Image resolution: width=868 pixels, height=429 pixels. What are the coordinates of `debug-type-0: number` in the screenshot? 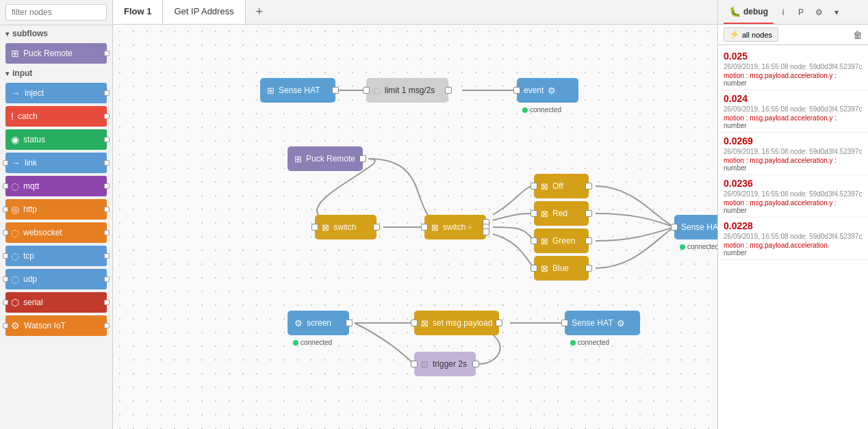 It's located at (793, 83).